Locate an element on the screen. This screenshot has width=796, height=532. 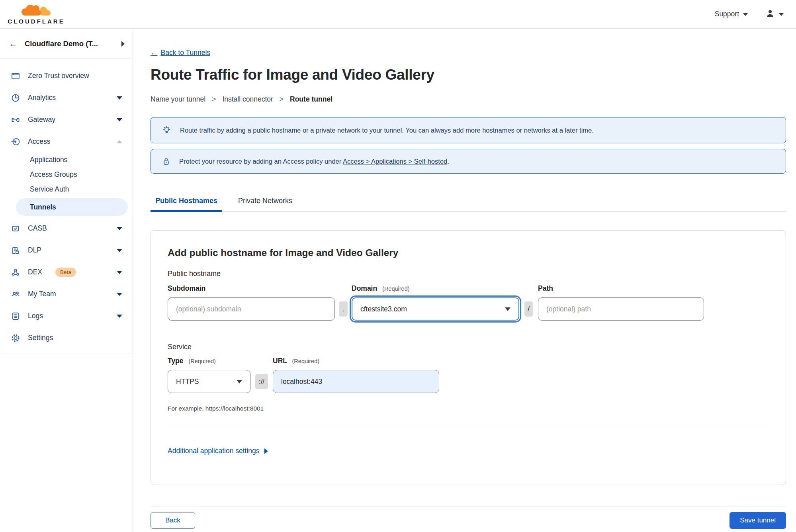
back-to-tunnels-link: ← Back to Tunnels is located at coordinates (180, 53).